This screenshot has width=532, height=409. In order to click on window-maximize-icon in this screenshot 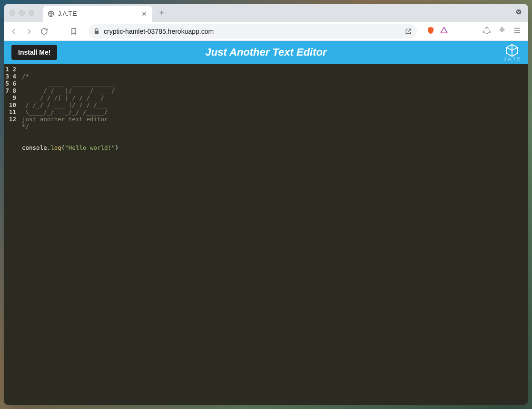, I will do `click(31, 13)`.